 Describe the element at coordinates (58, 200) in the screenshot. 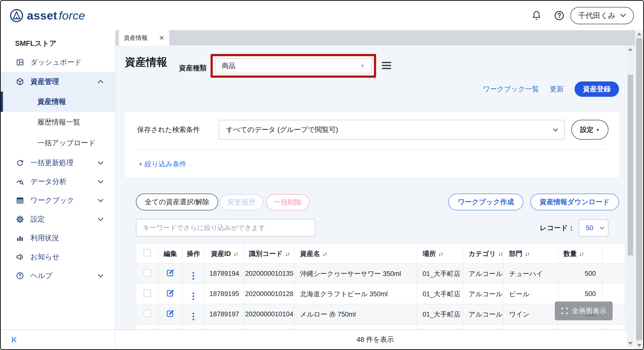

I see `sidebar-item-workbook: ワークブック` at that location.